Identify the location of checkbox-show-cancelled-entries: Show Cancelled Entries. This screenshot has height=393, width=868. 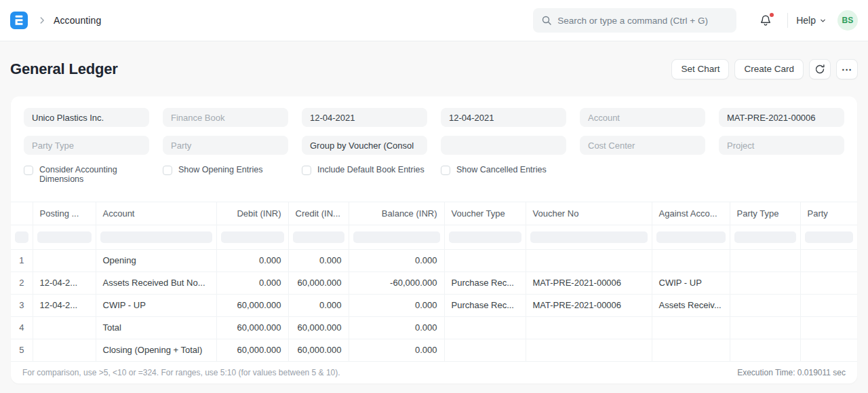
(510, 175).